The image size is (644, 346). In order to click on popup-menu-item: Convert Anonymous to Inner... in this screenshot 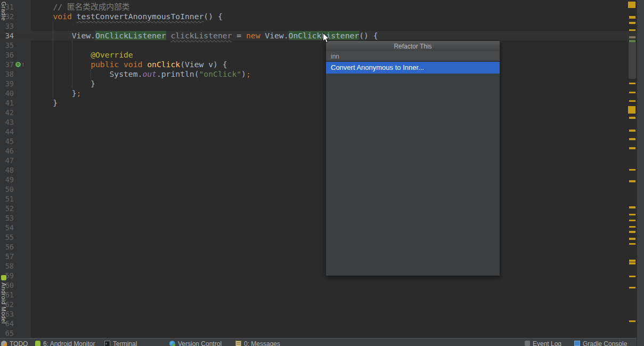, I will do `click(413, 68)`.